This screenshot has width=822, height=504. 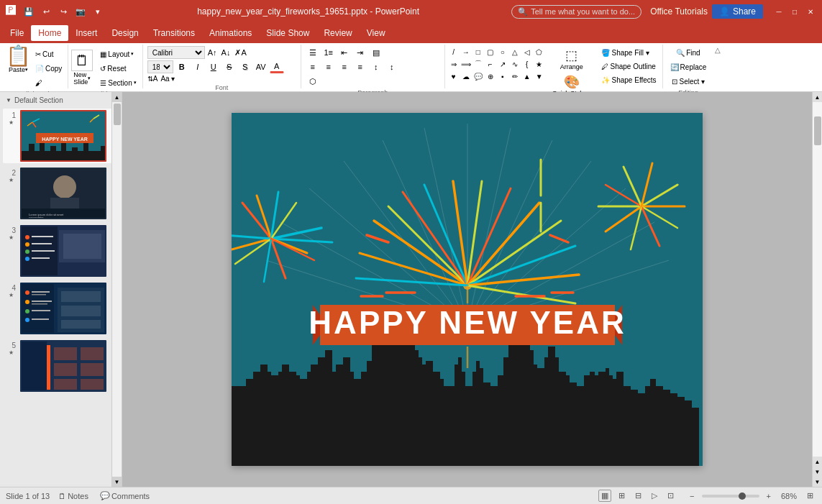 What do you see at coordinates (60, 308) in the screenshot?
I see `slide-thumb-4: 4 ★` at bounding box center [60, 308].